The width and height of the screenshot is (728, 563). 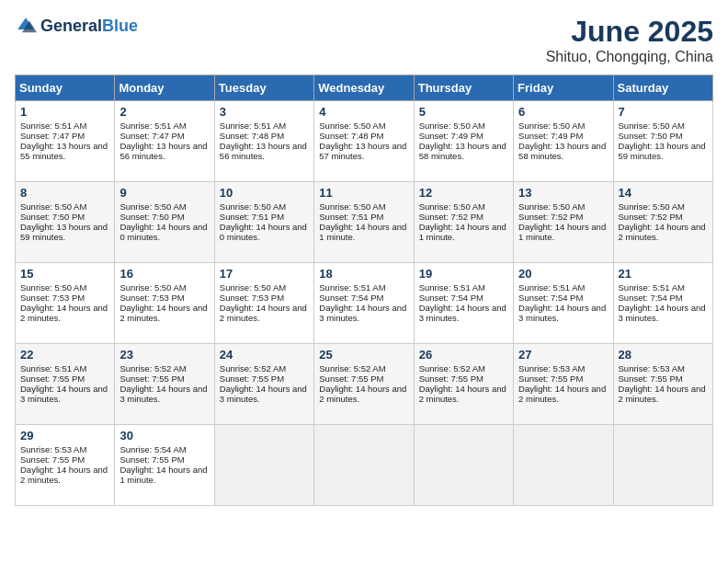 I want to click on calendar-cell: 25Sunrise: 5:52 AMSunset: 7:55 PMDayligh…, so click(x=364, y=385).